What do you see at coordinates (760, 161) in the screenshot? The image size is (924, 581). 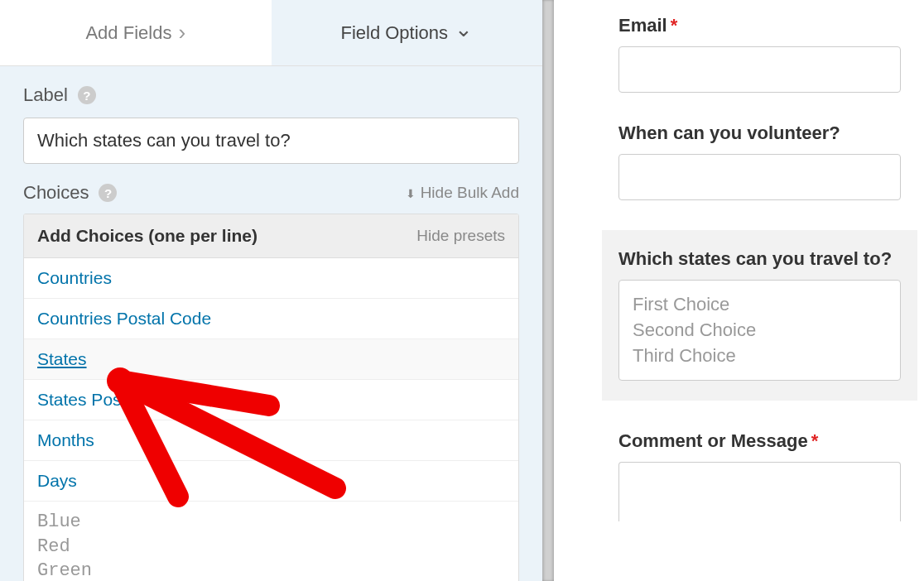 I see `field-volunteer: When can you volunteer?` at bounding box center [760, 161].